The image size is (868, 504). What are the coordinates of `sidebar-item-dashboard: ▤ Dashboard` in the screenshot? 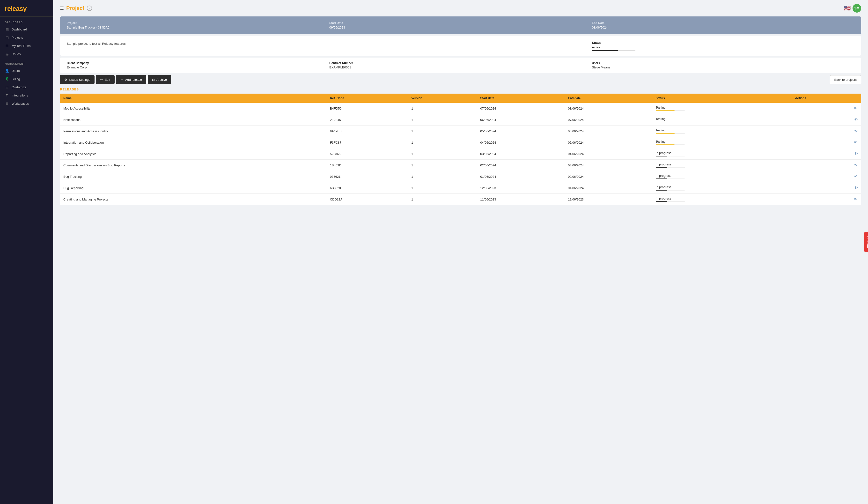 It's located at (27, 29).